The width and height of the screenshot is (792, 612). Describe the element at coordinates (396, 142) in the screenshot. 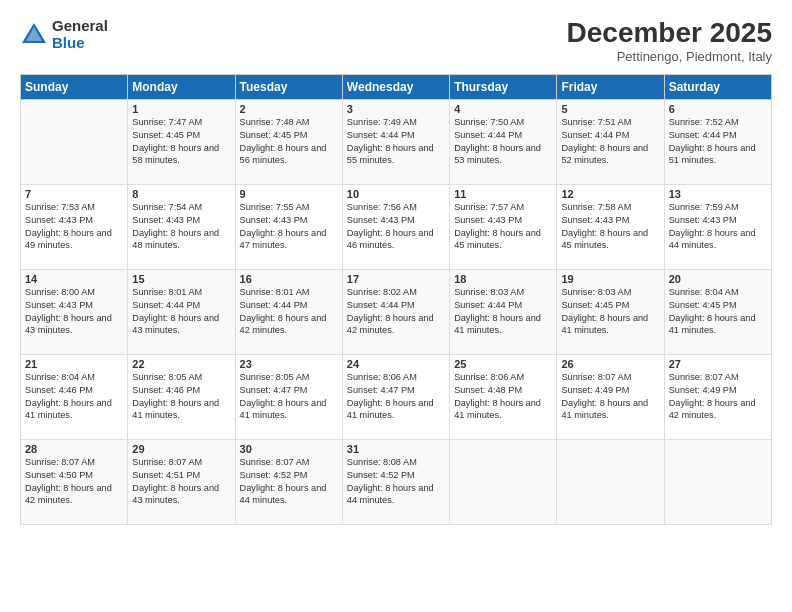

I see `calendar-week-row: 1 Sunrise: 7:47 AM Sunset: 4:45 PM Dayli…` at that location.